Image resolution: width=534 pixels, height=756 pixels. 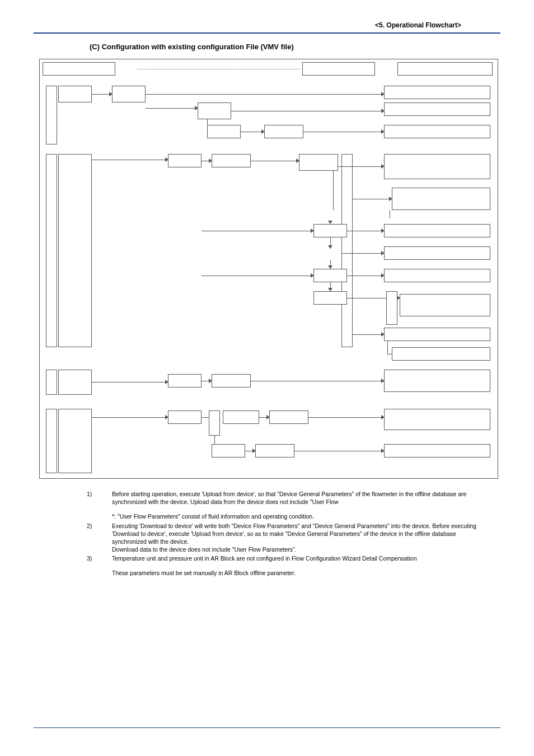 What do you see at coordinates (295, 47) in the screenshot?
I see `section-title: (C) Configuration with existing configur…` at bounding box center [295, 47].